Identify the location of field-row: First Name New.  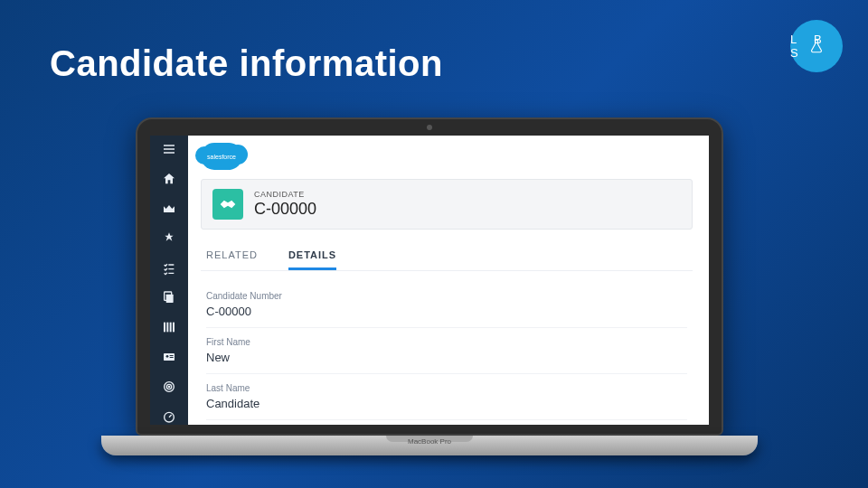
(447, 351).